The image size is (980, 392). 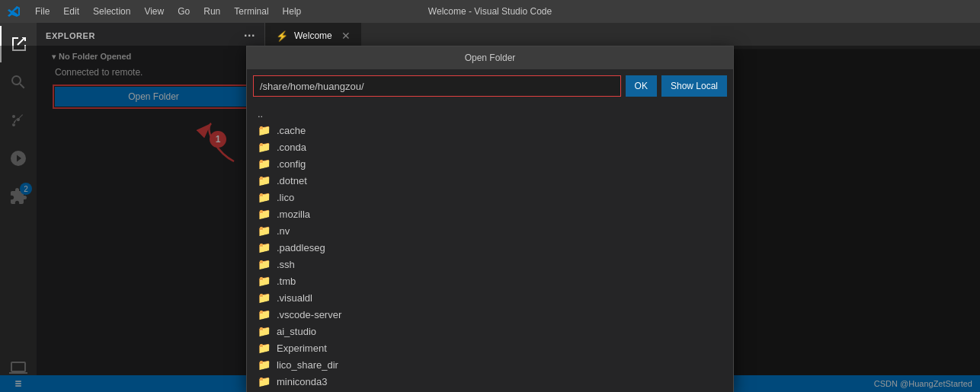 What do you see at coordinates (292, 181) in the screenshot?
I see `folder-name: .dotnet` at bounding box center [292, 181].